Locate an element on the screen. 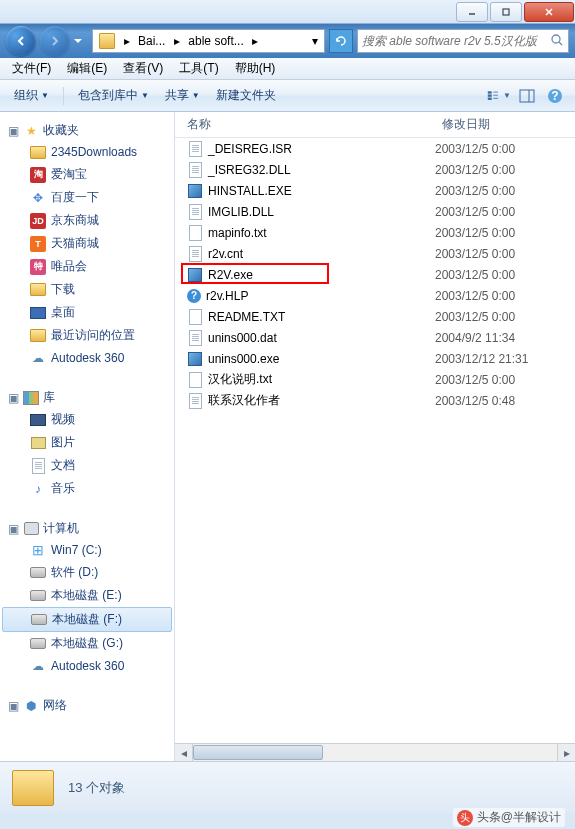 This screenshot has height=829, width=575. sidebar-item-label: 爱淘宝 is located at coordinates (69, 174).